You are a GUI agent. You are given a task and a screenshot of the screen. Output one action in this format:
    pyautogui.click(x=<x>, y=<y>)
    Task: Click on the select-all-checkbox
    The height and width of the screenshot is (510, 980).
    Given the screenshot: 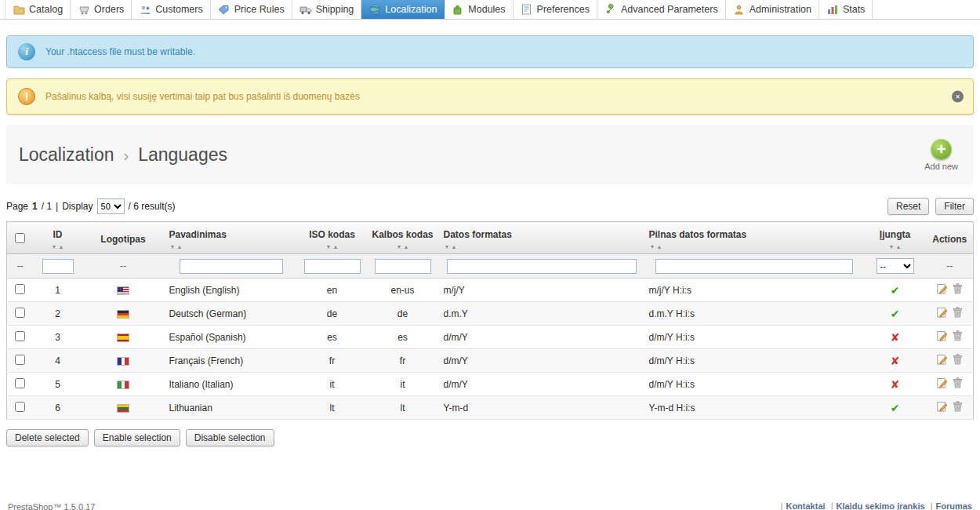 What is the action you would take?
    pyautogui.click(x=20, y=239)
    